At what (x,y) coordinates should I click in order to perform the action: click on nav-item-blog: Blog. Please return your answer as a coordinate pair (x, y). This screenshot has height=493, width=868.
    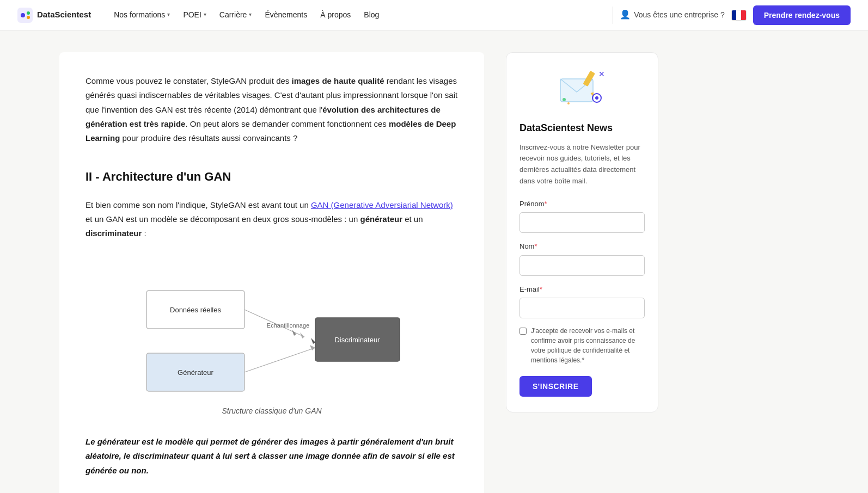
    Looking at the image, I should click on (371, 15).